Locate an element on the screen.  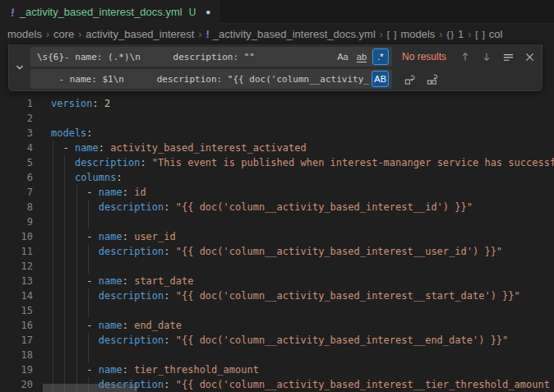
line-content: models: is located at coordinates (72, 133).